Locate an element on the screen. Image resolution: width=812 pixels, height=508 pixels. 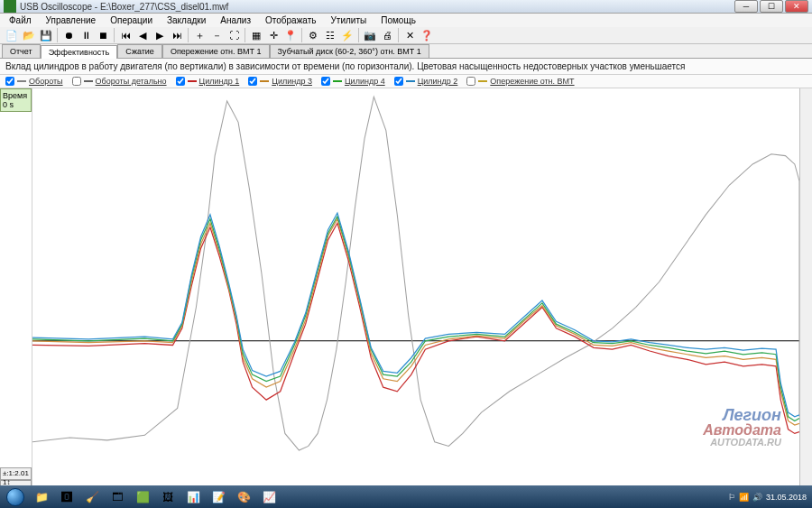
toolbar: 📄 📂 💾 ⏺ ⏸ ⏹ ⏮ ◀ ▶ ⏭ ＋ － ⛶ ▦ ✛ 📍 ⚙ ☷ ⚡ 📷 … is located at coordinates (406, 36).